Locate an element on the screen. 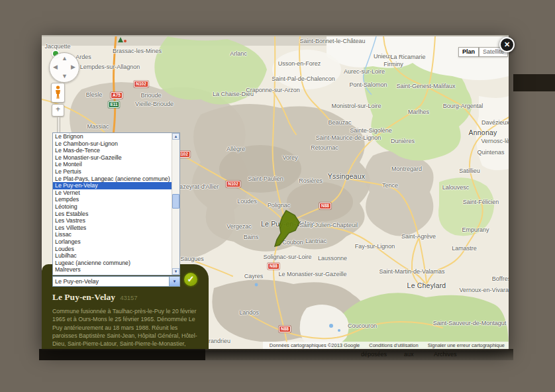 The width and height of the screenshot is (555, 392). commune-select-value: Le Puy-en-Velay is located at coordinates (77, 281).